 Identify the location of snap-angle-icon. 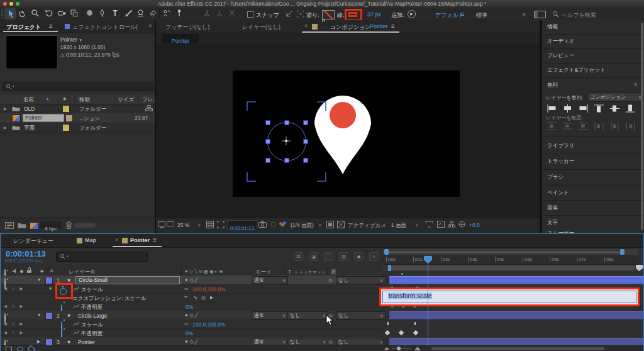
(289, 14).